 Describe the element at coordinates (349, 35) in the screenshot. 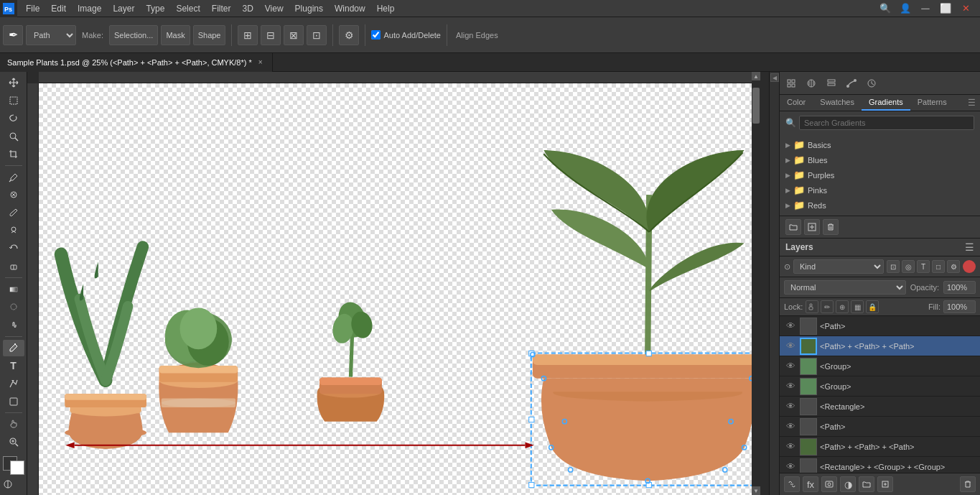

I see `align-icon: ⚙` at that location.